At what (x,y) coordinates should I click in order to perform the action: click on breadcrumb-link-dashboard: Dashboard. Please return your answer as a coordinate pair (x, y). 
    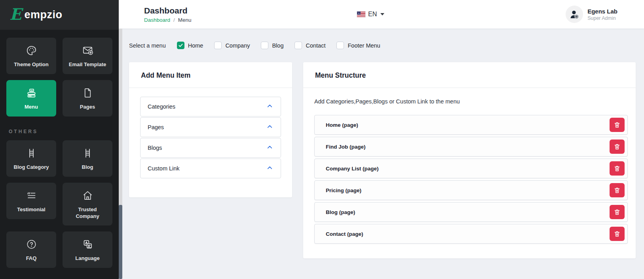
    Looking at the image, I should click on (157, 20).